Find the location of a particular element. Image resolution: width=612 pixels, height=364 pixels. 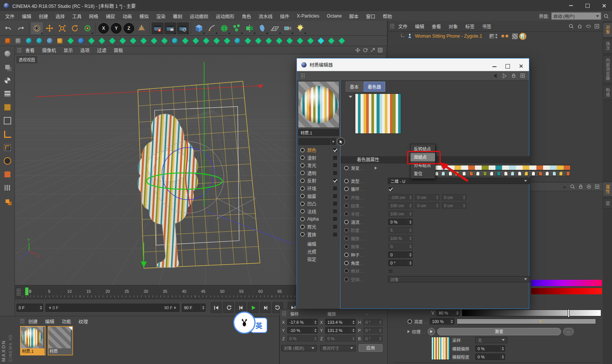

space-dropdown: 对象 is located at coordinates (459, 279).